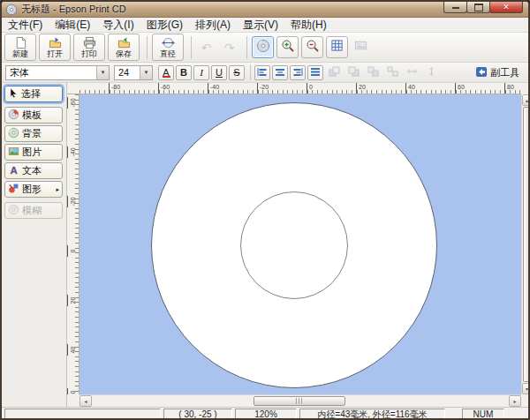 The image size is (530, 420). Describe the element at coordinates (230, 48) in the screenshot. I see `redo-button: ↷` at that location.